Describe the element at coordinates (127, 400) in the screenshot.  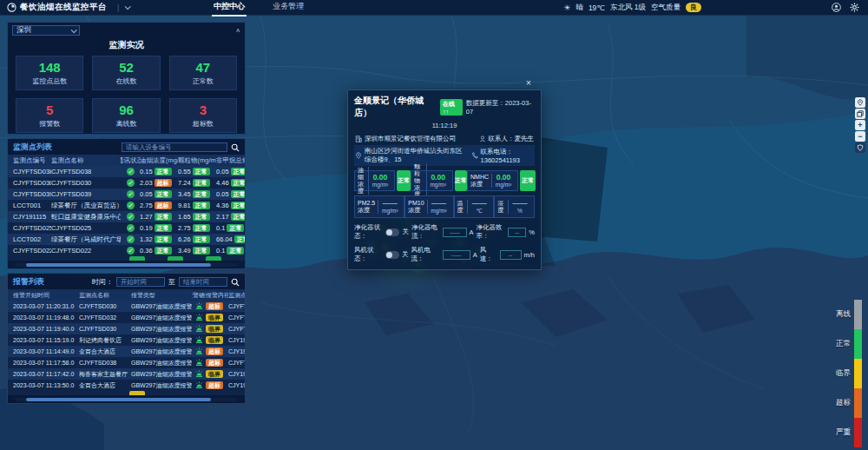
I see `alarms-h-scrollbar` at that location.